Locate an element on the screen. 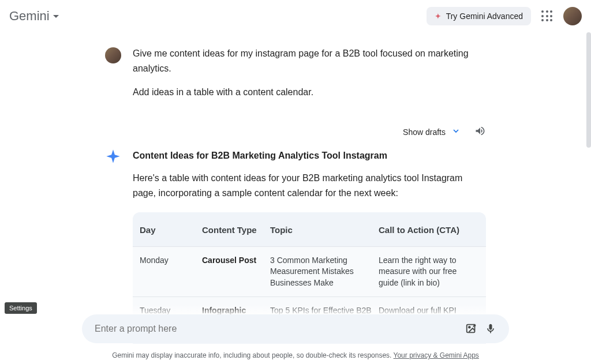 This screenshot has height=364, width=591. user-text-p1: Give me content ideas for my instagram p… is located at coordinates (309, 61).